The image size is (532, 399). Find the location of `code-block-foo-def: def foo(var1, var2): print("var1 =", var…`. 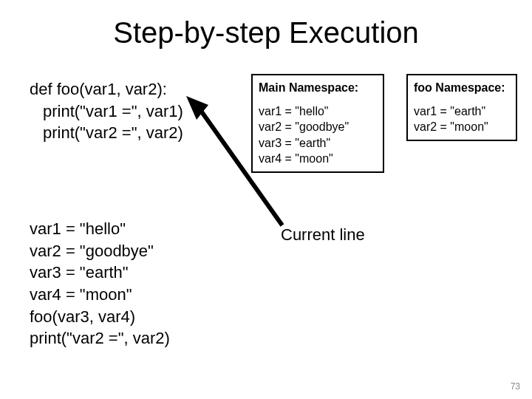

code-block-foo-def: def foo(var1, var2): print("var1 =", var… is located at coordinates (106, 111).